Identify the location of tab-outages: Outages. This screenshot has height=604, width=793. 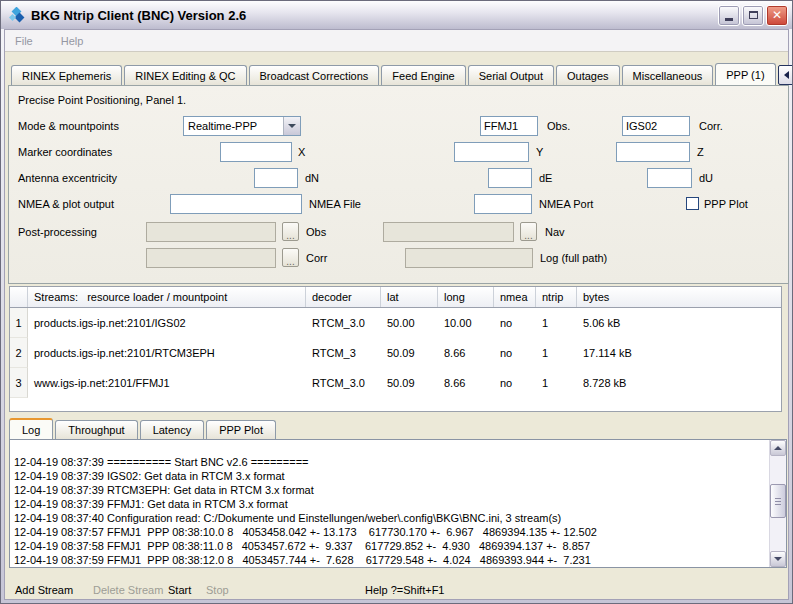
(588, 75).